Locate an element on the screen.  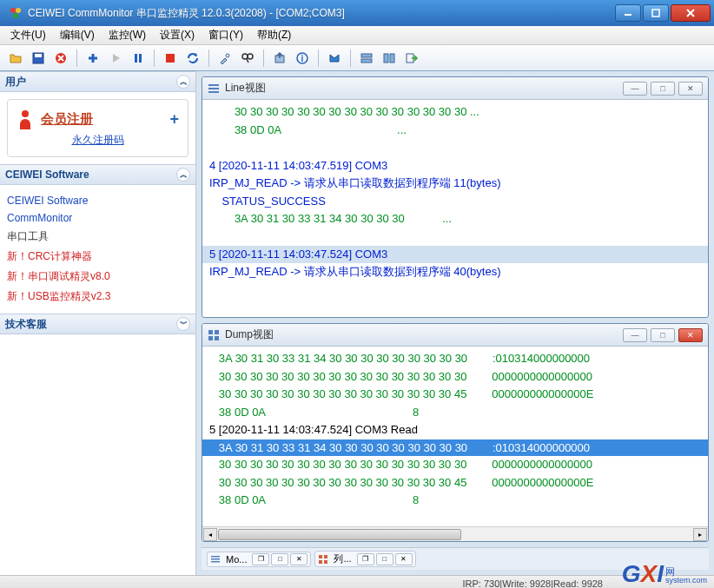
info-button: i is located at coordinates (302, 58).